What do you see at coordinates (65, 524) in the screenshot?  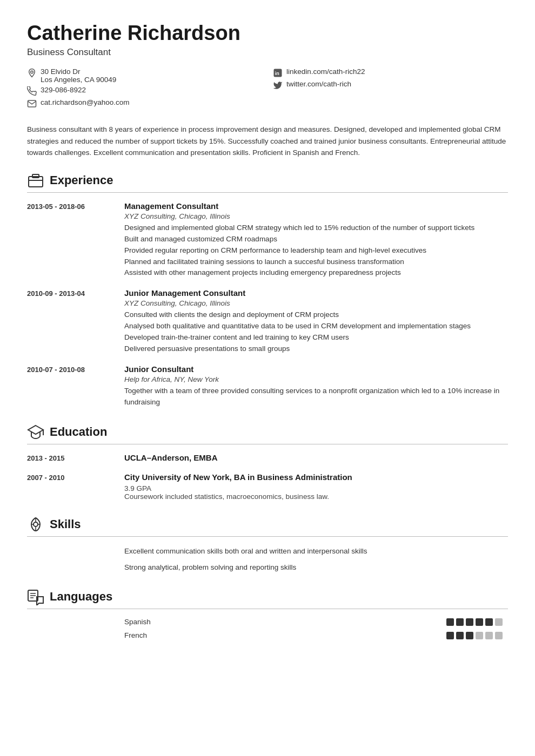 I see `skills-title: Skills` at bounding box center [65, 524].